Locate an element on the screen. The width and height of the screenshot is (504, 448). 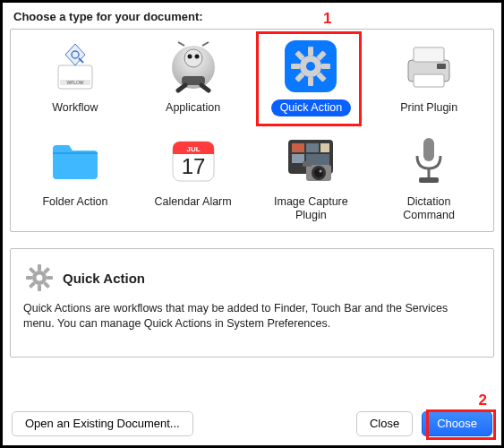
open-existing-button: Open an Existing Document... is located at coordinates (102, 424).